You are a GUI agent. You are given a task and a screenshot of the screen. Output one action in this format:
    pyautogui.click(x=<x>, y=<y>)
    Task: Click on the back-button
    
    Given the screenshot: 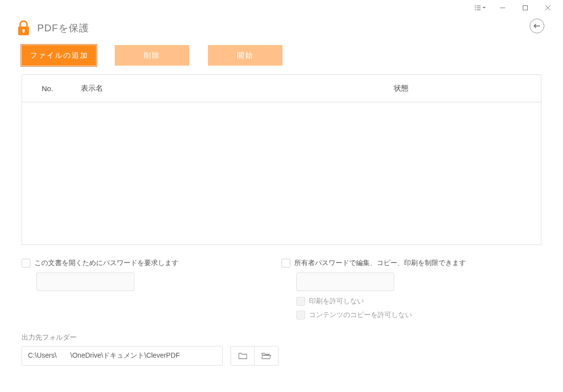 What is the action you would take?
    pyautogui.click(x=537, y=26)
    